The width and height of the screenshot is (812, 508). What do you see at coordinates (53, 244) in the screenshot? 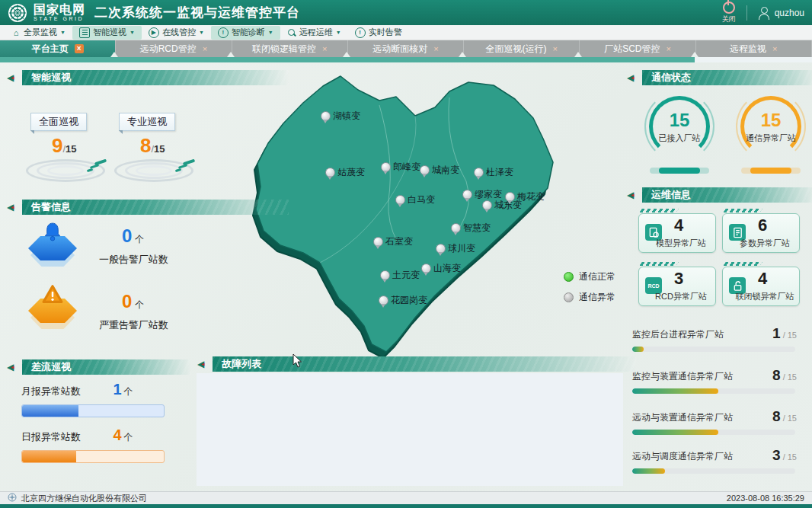
I see `general-alarm-widget` at bounding box center [53, 244].